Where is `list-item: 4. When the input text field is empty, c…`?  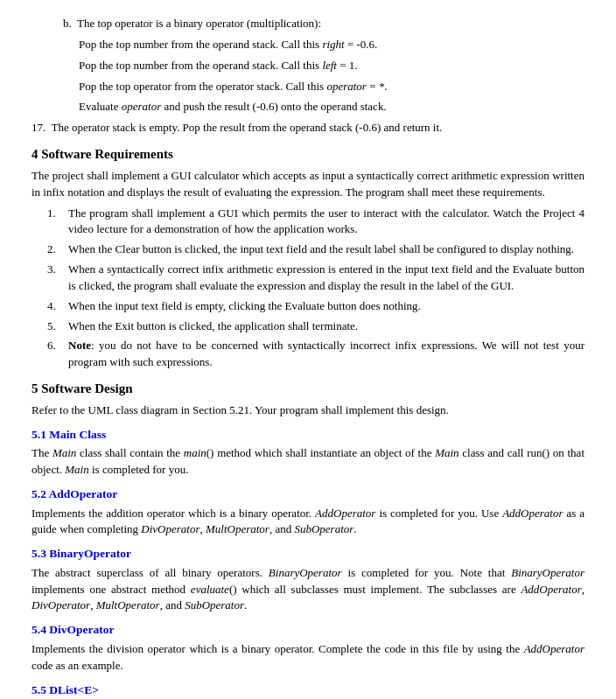 list-item: 4. When the input text field is empty, c… is located at coordinates (316, 306).